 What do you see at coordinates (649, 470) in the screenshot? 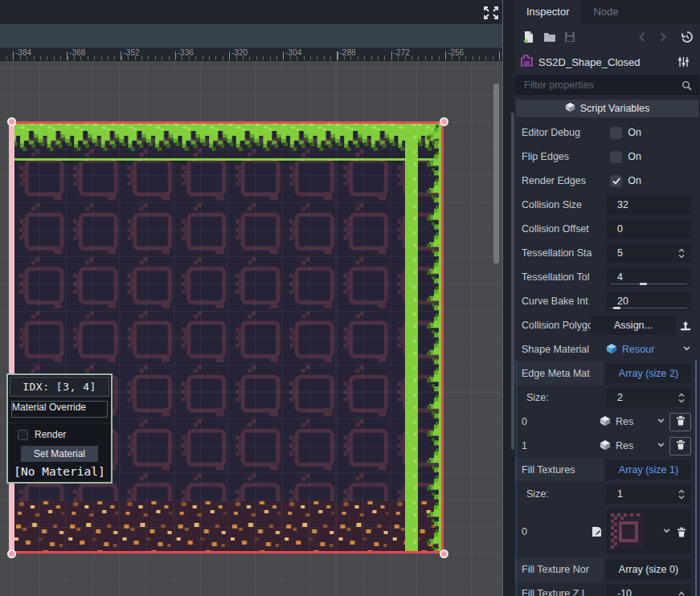
I see `array-edit-button: Array (size 1)` at bounding box center [649, 470].